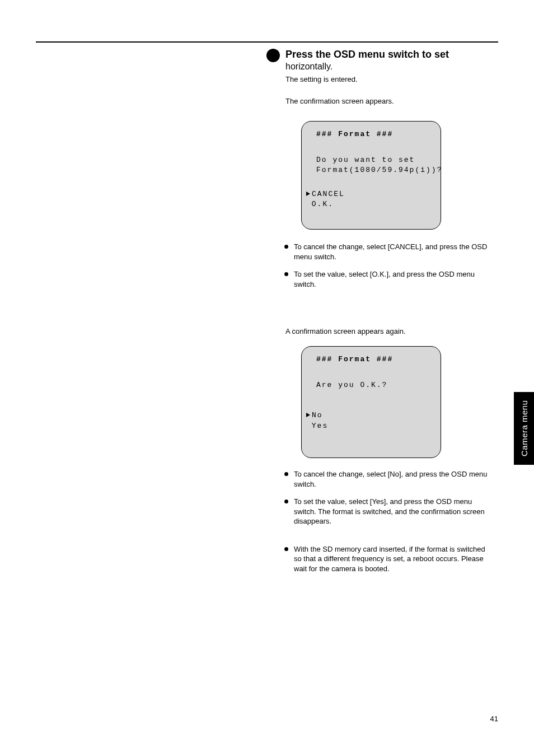 The image size is (534, 756). I want to click on lcd-screen-format-1: ### Format ### Do you want to set Format…, so click(371, 175).